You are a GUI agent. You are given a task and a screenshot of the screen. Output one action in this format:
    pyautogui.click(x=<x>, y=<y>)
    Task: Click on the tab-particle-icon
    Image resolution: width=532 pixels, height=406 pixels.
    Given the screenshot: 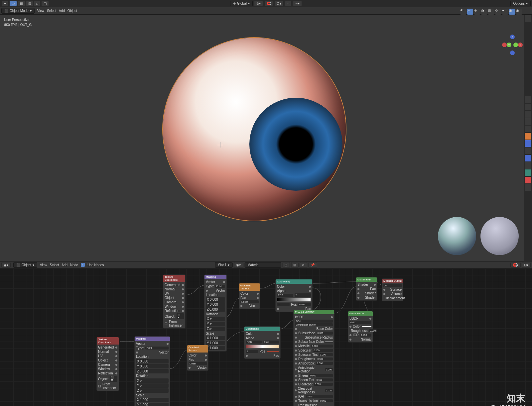 What is the action you would take?
    pyautogui.click(x=528, y=151)
    